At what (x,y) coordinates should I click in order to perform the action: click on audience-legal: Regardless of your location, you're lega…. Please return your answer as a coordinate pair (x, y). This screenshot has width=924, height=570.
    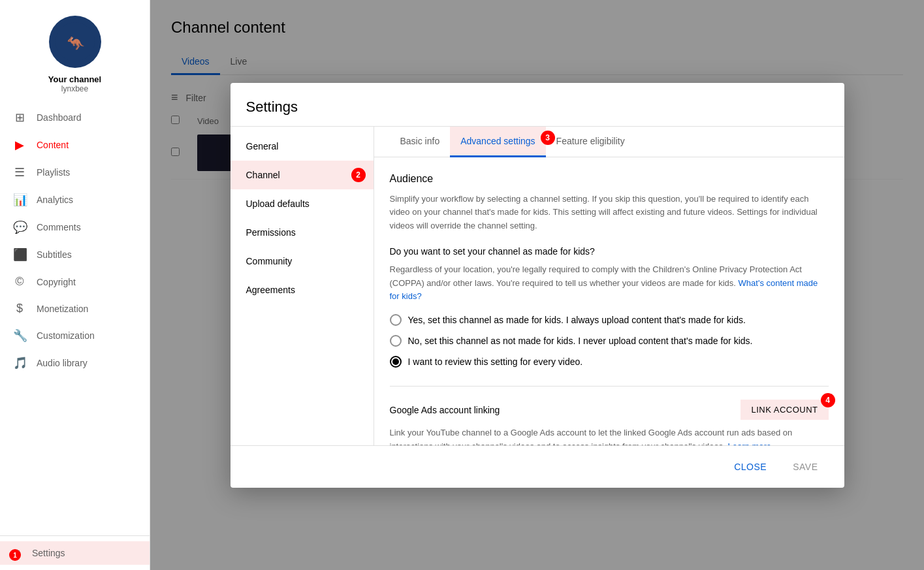
    Looking at the image, I should click on (609, 283).